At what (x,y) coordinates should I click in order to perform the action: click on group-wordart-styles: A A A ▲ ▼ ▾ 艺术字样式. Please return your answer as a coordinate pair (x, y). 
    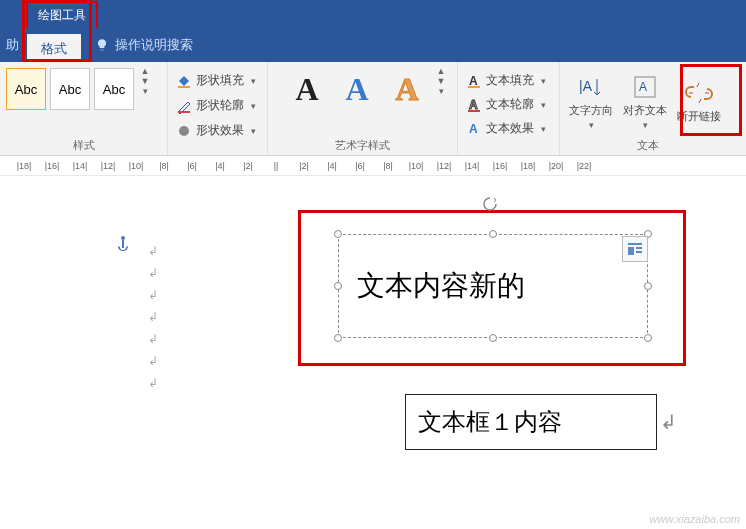
    Looking at the image, I should click on (363, 108).